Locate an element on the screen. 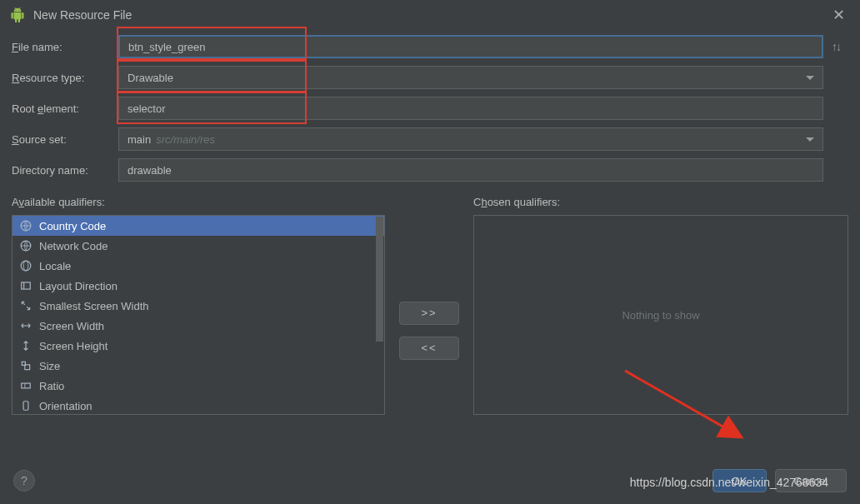 Image resolution: width=860 pixels, height=504 pixels. ok-button: OK is located at coordinates (740, 481).